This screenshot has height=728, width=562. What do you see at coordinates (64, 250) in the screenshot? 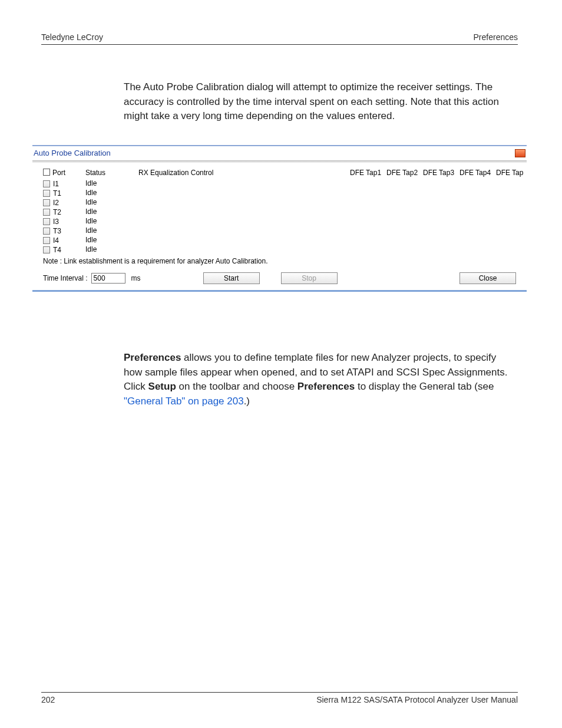
I see `port-row: T4` at bounding box center [64, 250].